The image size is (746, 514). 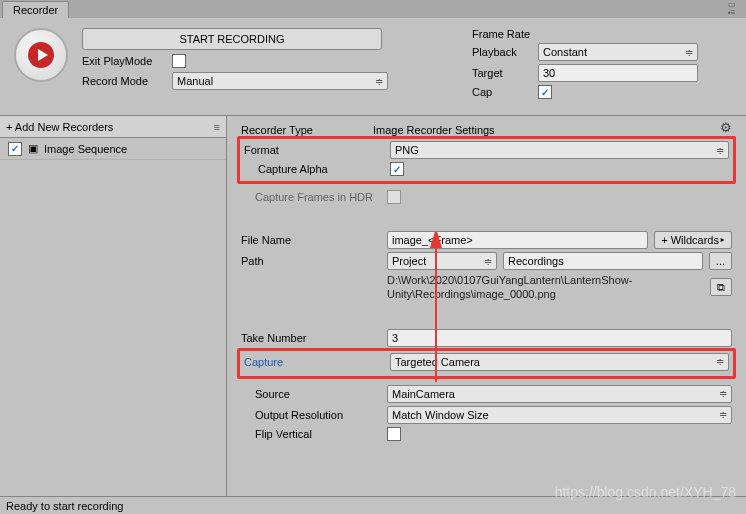 What do you see at coordinates (217, 127) in the screenshot?
I see `menu-icon` at bounding box center [217, 127].